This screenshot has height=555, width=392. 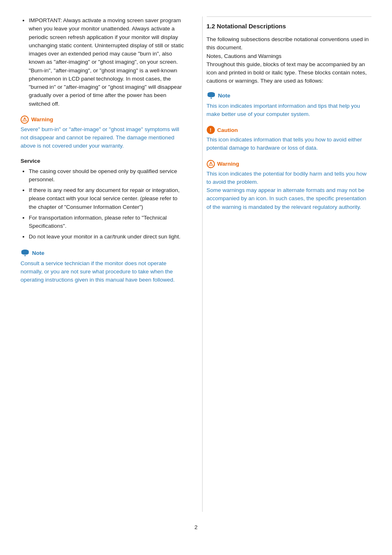 What do you see at coordinates (38, 253) in the screenshot?
I see `note-label-1: Note` at bounding box center [38, 253].